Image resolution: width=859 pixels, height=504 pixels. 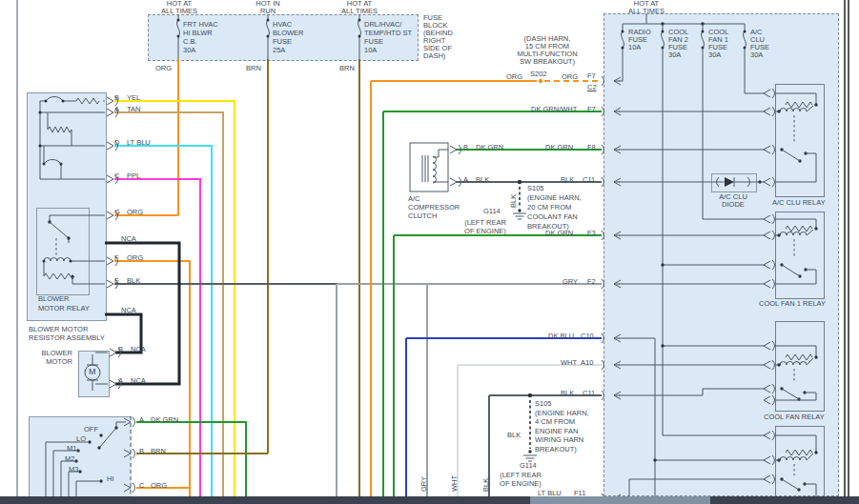 What do you see at coordinates (799, 202) in the screenshot?
I see `component-label: A/C CLU RELAY` at bounding box center [799, 202].